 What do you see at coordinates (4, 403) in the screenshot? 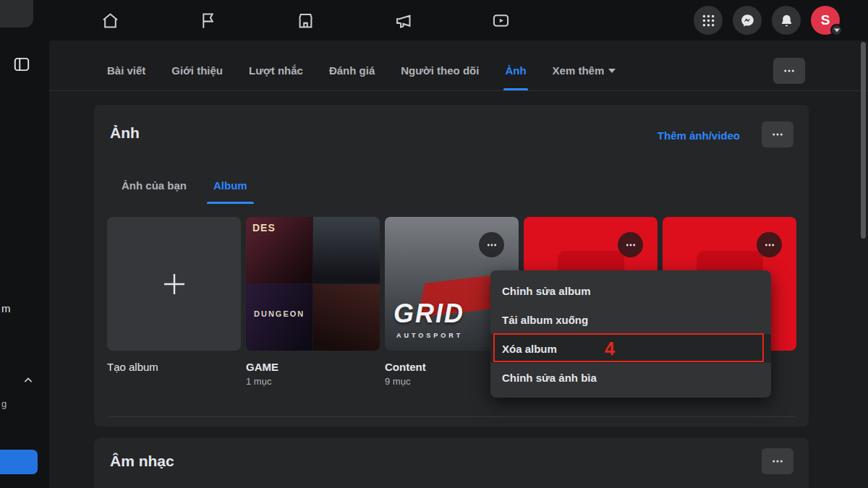
I see `sidebar-partial-label-bottom: g` at bounding box center [4, 403].